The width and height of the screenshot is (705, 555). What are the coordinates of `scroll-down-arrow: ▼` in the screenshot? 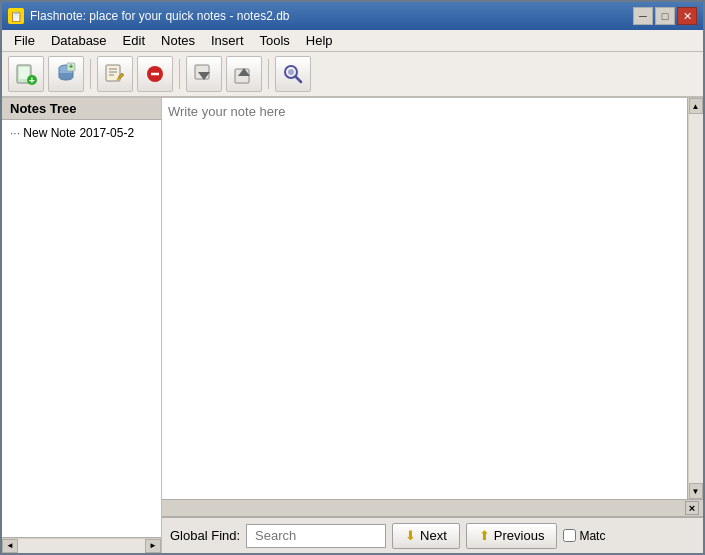 It's located at (696, 491).